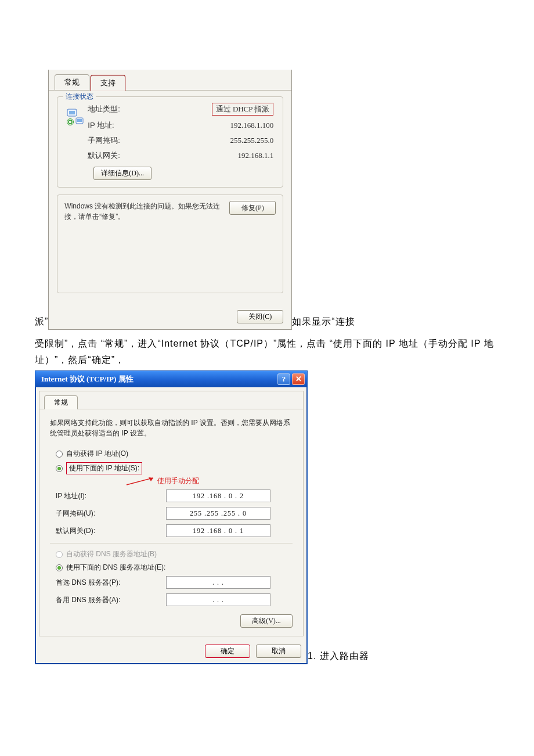 Image resolution: width=534 pixels, height=756 pixels. Describe the element at coordinates (218, 496) in the screenshot. I see `ip-addr-input: 192 .168 . 0 . 2` at that location.